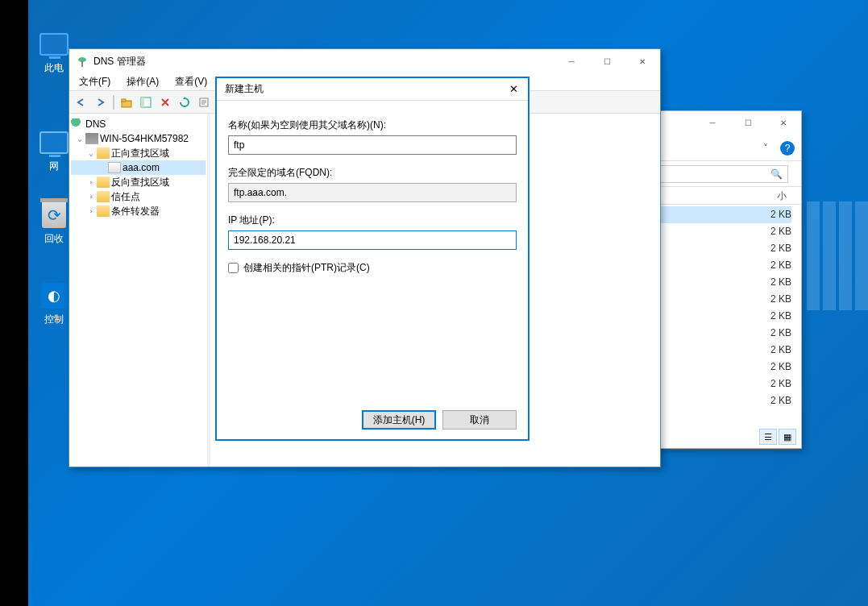  What do you see at coordinates (127, 102) in the screenshot?
I see `toolbar-up` at bounding box center [127, 102].